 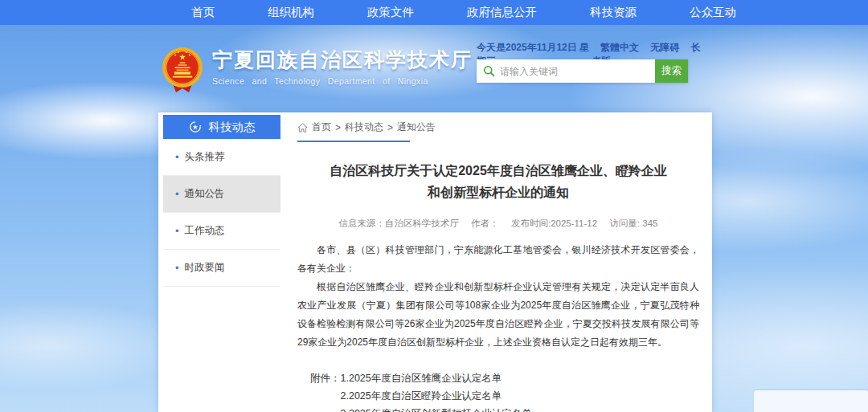 What do you see at coordinates (182, 72) in the screenshot?
I see `national-emblem-icon` at bounding box center [182, 72].